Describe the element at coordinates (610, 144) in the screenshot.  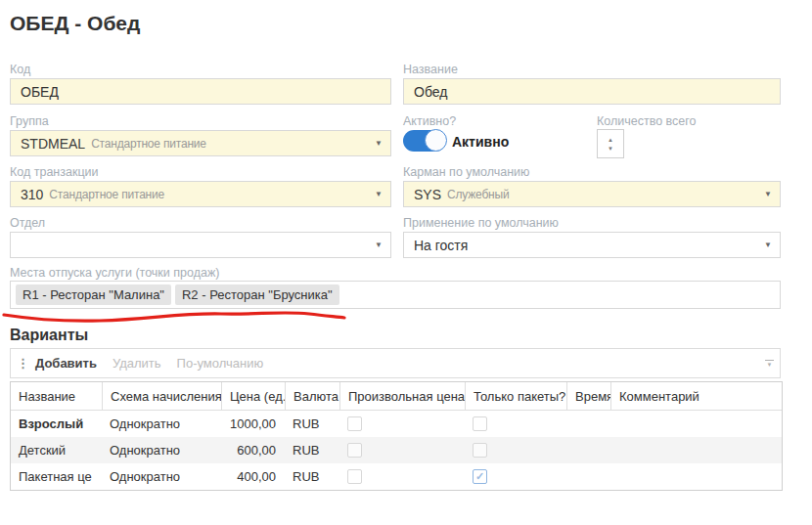
I see `total-count-stepper: ▲ ▼` at that location.